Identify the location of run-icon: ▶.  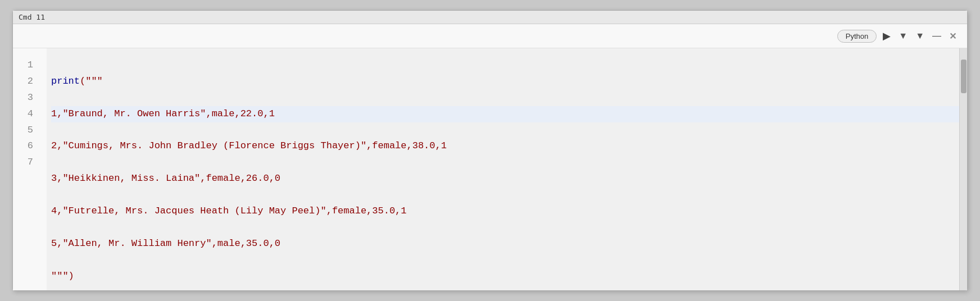
(887, 36).